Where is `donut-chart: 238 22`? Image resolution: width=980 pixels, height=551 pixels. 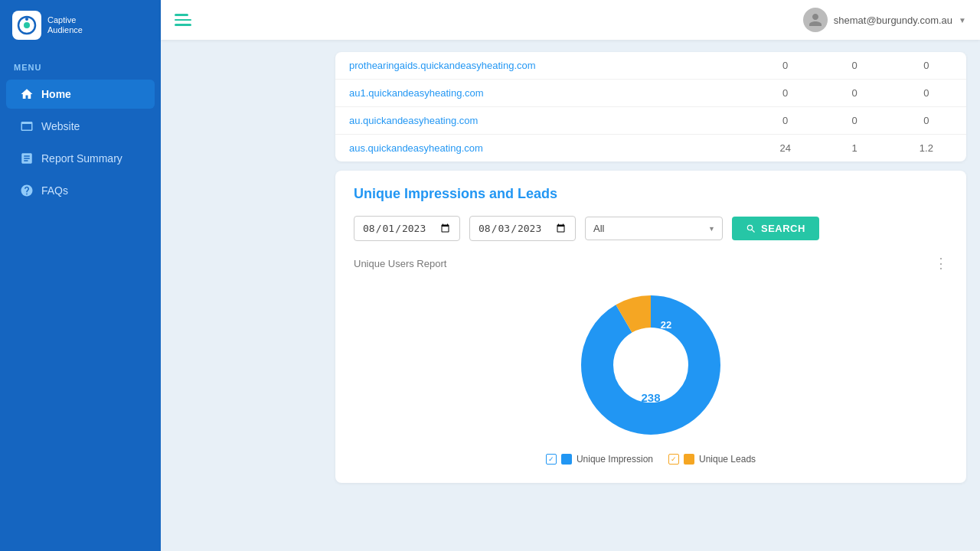 donut-chart: 238 22 is located at coordinates (651, 365).